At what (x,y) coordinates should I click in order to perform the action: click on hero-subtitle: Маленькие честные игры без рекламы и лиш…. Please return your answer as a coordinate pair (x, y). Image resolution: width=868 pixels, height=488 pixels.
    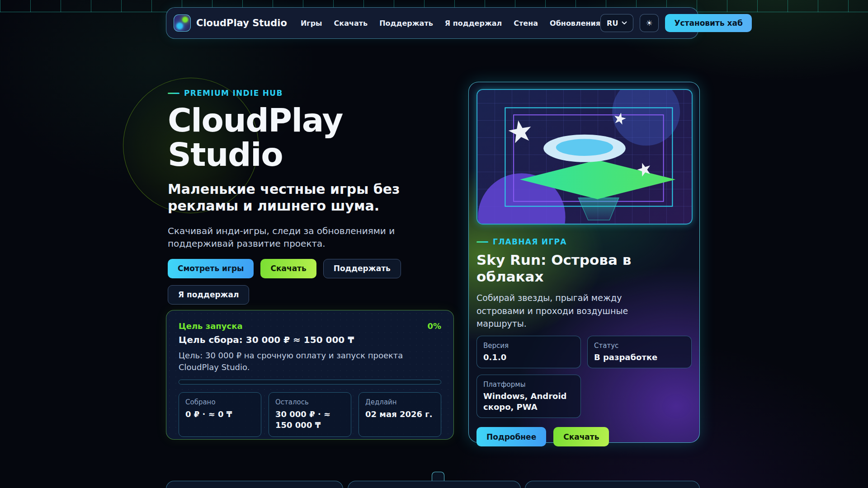
    Looking at the image, I should click on (294, 197).